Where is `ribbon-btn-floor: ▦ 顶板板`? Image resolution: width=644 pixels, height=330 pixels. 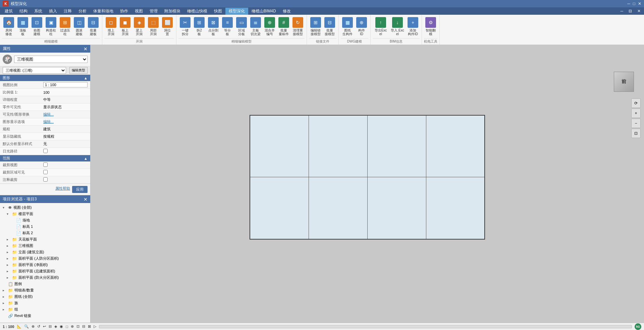
ribbon-btn-floor: ▦ 顶板板 is located at coordinates (23, 26).